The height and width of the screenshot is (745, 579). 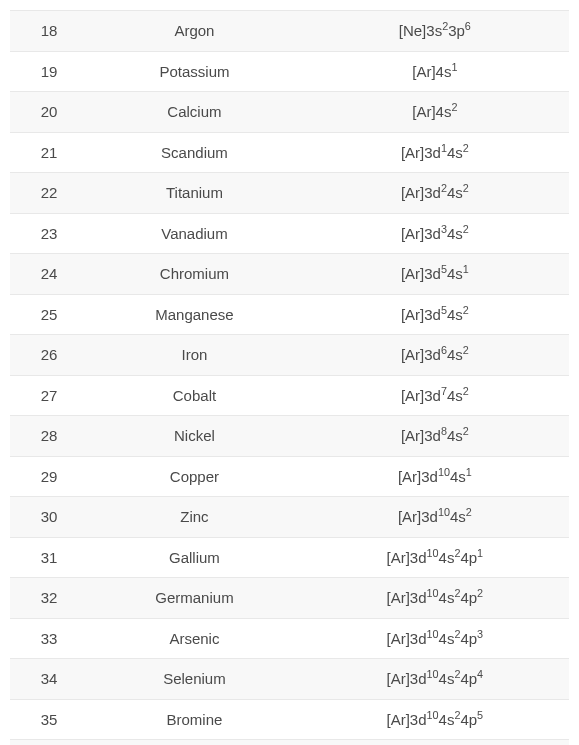 What do you see at coordinates (435, 720) in the screenshot?
I see `electron-config-cell: [Ar]3d104s24p5` at bounding box center [435, 720].